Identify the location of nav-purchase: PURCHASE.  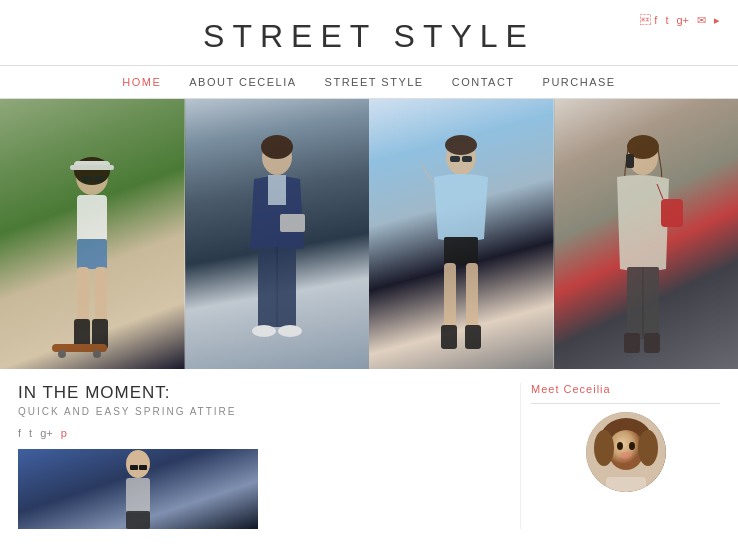
(580, 82).